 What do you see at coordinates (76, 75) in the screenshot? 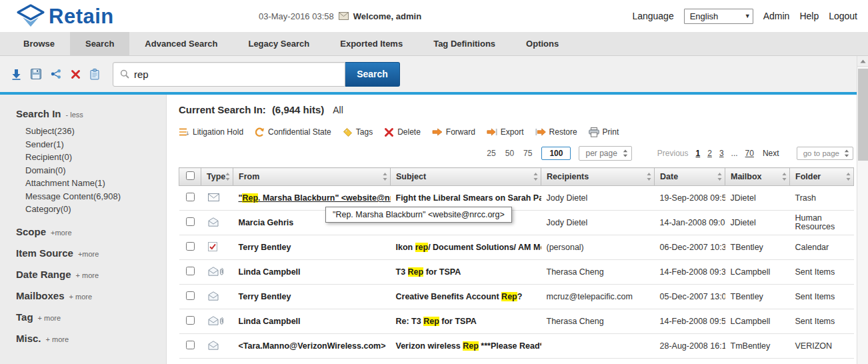
I see `delete-search-button` at bounding box center [76, 75].